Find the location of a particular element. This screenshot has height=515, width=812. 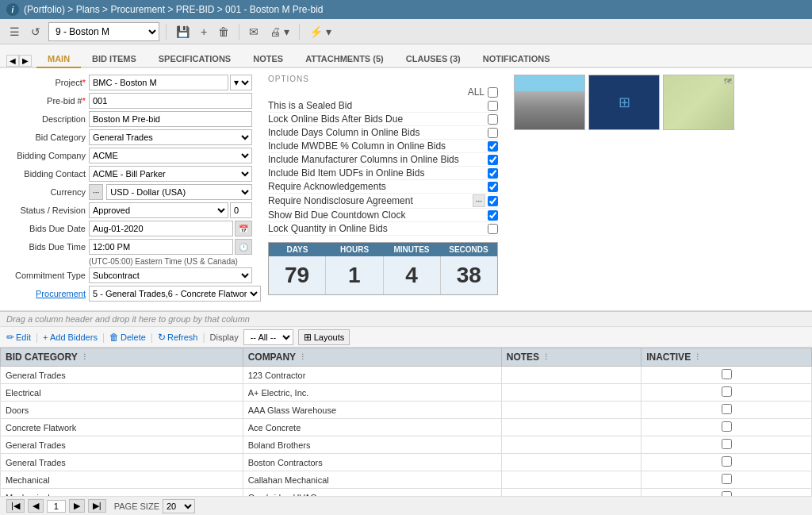

page-first-button: |◀ is located at coordinates (16, 506).